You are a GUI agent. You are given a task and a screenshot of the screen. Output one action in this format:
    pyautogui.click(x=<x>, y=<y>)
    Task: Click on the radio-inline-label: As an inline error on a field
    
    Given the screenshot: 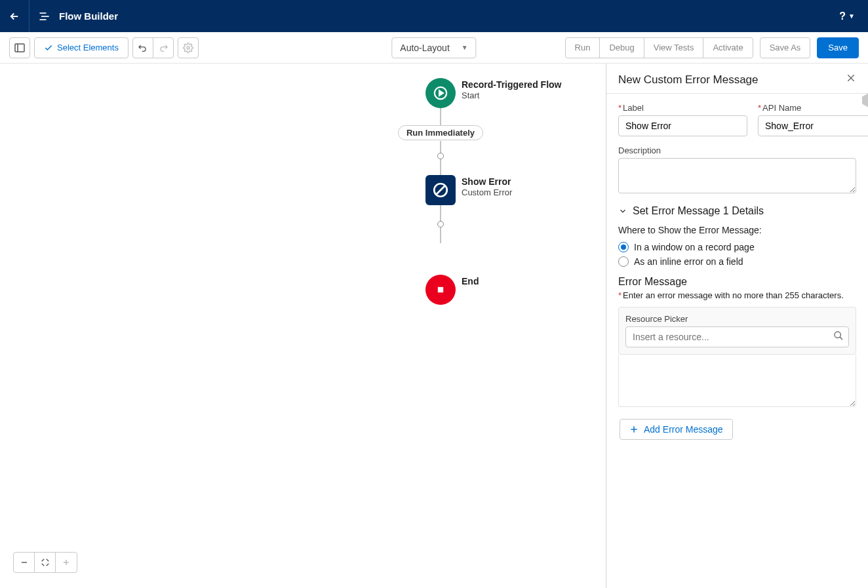 What is the action you would take?
    pyautogui.click(x=688, y=262)
    